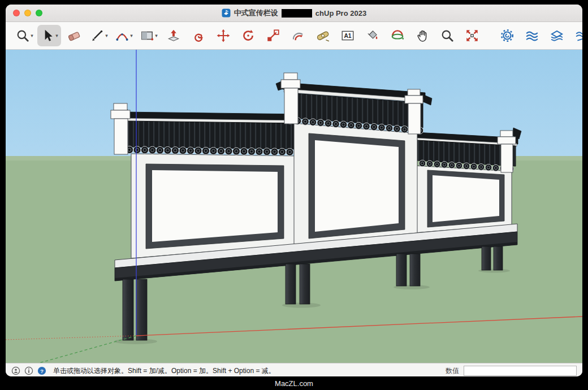 This screenshot has height=390, width=588. I want to click on offset-icon, so click(298, 36).